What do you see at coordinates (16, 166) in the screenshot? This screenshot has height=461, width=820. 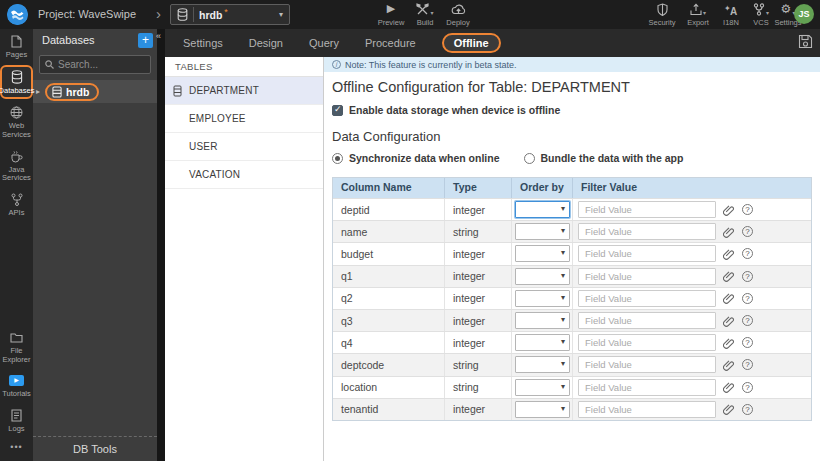 I see `sidebar-item-java-services: Java Services` at bounding box center [16, 166].